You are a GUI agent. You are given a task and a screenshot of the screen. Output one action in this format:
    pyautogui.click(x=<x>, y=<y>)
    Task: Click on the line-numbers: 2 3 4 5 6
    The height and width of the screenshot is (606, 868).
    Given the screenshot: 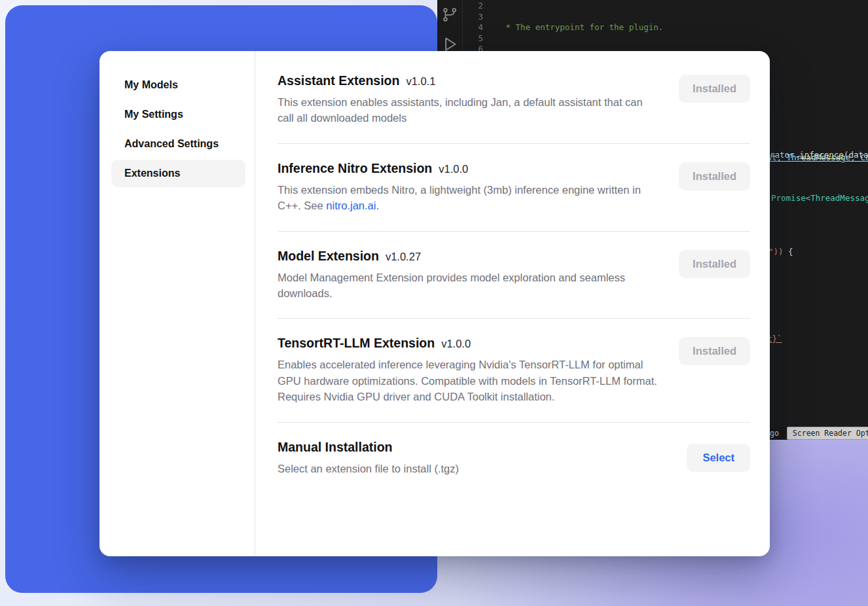 What is the action you would take?
    pyautogui.click(x=475, y=27)
    